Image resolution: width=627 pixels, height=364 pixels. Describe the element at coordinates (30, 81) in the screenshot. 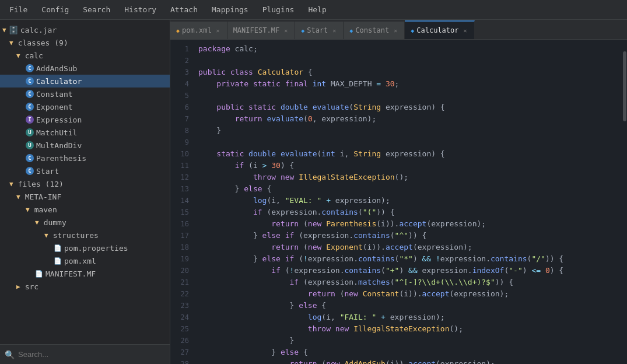

I see `class-icon-calculator: C` at that location.